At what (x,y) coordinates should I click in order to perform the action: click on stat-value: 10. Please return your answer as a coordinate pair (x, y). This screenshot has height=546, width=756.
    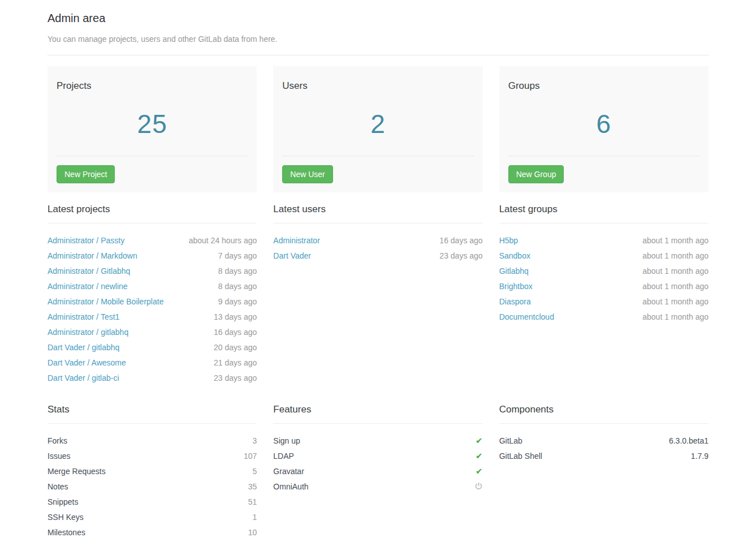
    Looking at the image, I should click on (253, 532).